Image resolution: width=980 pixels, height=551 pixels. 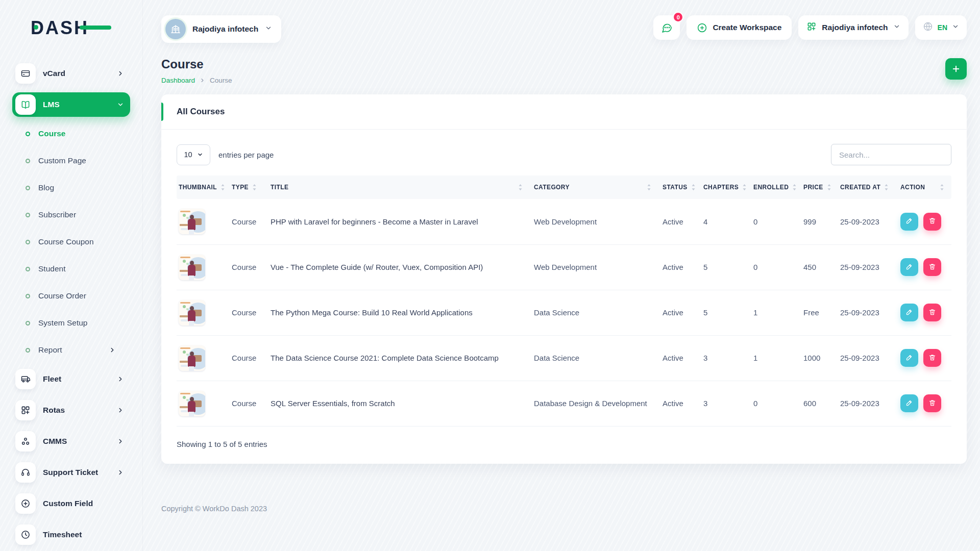 What do you see at coordinates (71, 296) in the screenshot?
I see `sidebar-subitem-course-order: Course Order` at bounding box center [71, 296].